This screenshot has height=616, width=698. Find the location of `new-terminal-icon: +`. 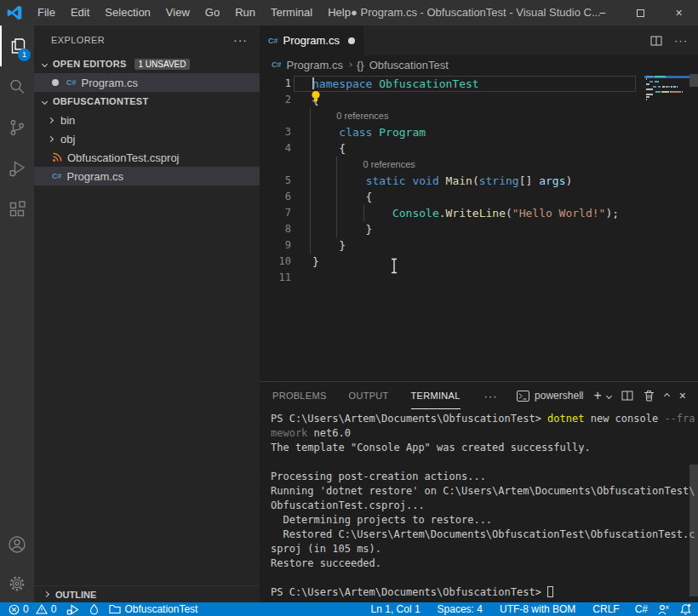

new-terminal-icon: + is located at coordinates (598, 396).